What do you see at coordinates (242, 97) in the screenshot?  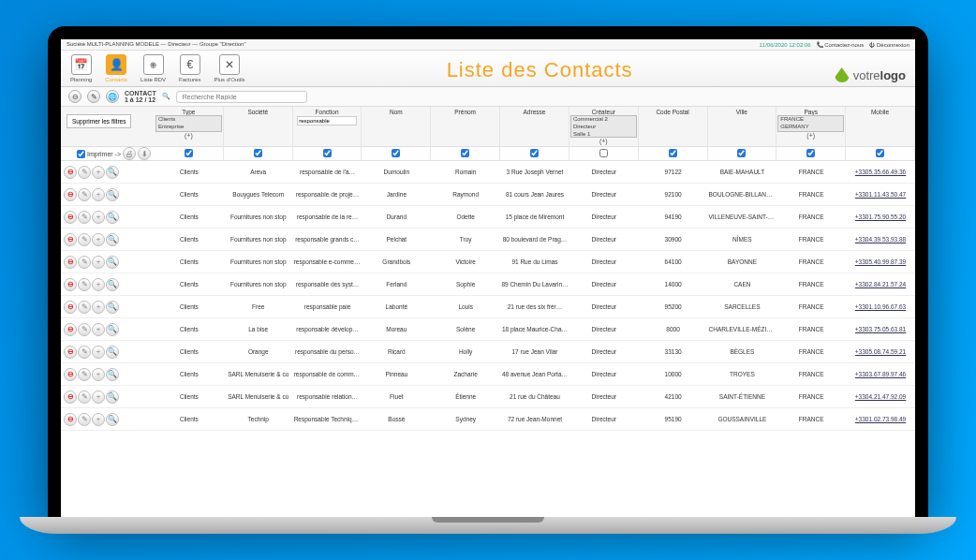 I see `quick-search-input` at bounding box center [242, 97].